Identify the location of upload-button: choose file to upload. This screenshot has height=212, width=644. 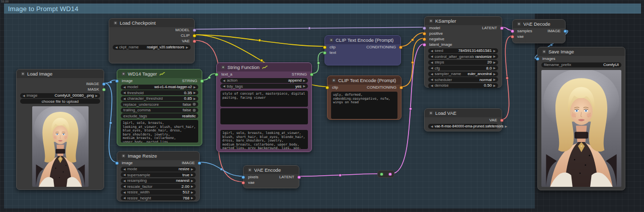
(60, 101).